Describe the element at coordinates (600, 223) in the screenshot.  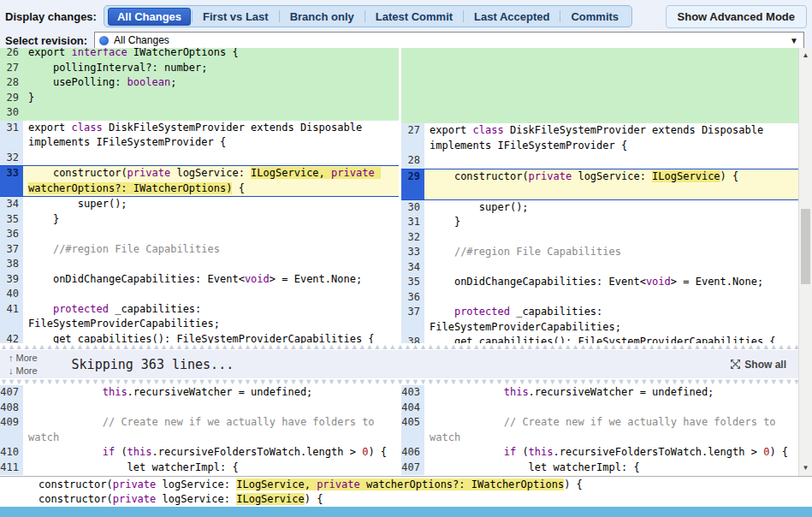
I see `code-row: 31 }` at that location.